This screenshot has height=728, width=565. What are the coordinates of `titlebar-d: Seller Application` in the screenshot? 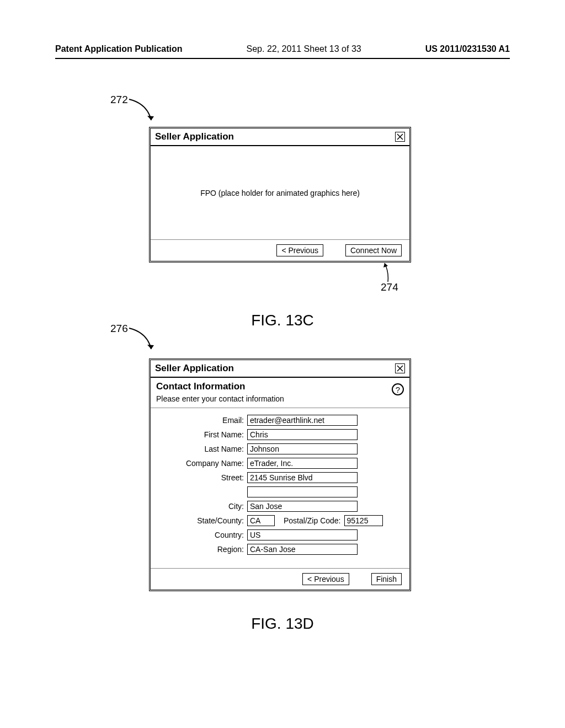 It's located at (280, 369).